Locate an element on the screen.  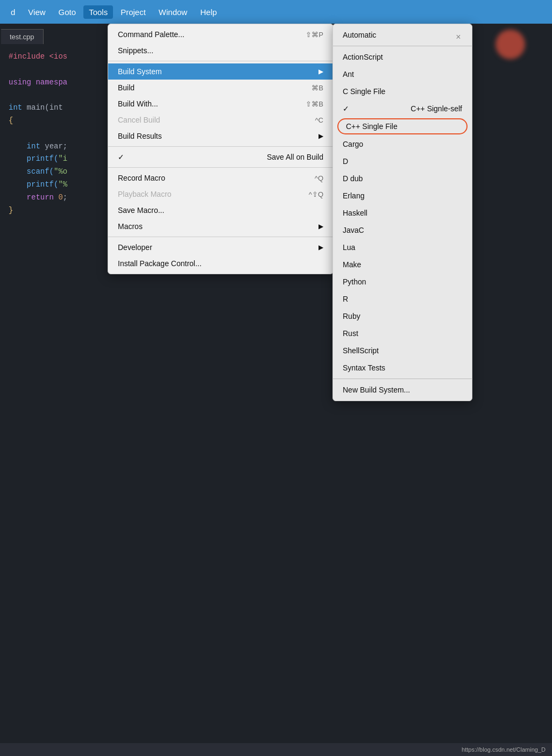
build-system-syntax-tests: Syntax Tests is located at coordinates (402, 368).